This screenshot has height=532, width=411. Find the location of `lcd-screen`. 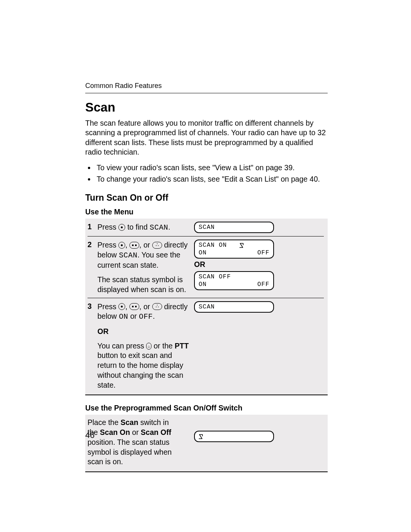

lcd-screen is located at coordinates (234, 436).